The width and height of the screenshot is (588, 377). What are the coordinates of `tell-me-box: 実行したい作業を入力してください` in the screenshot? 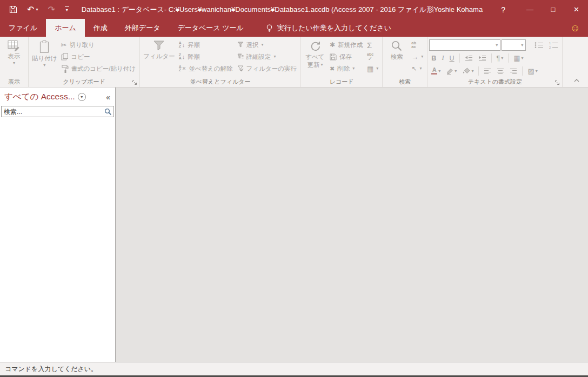 It's located at (329, 28).